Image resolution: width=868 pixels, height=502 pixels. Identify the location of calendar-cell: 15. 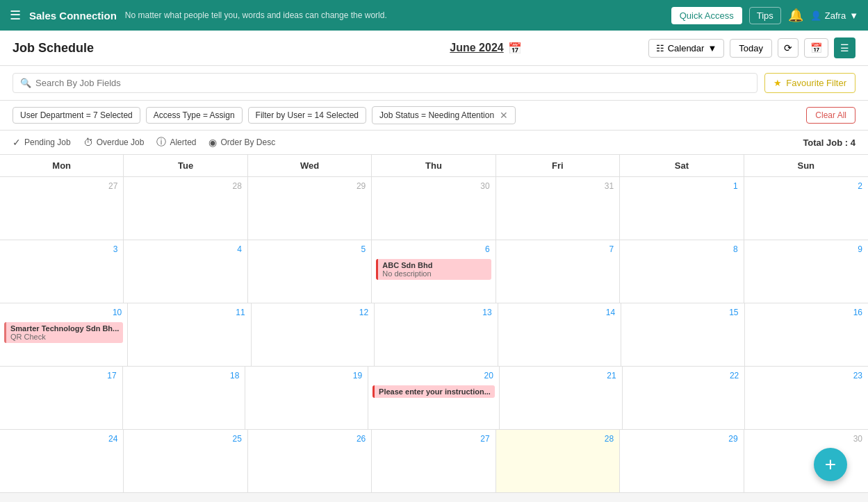
(682, 335).